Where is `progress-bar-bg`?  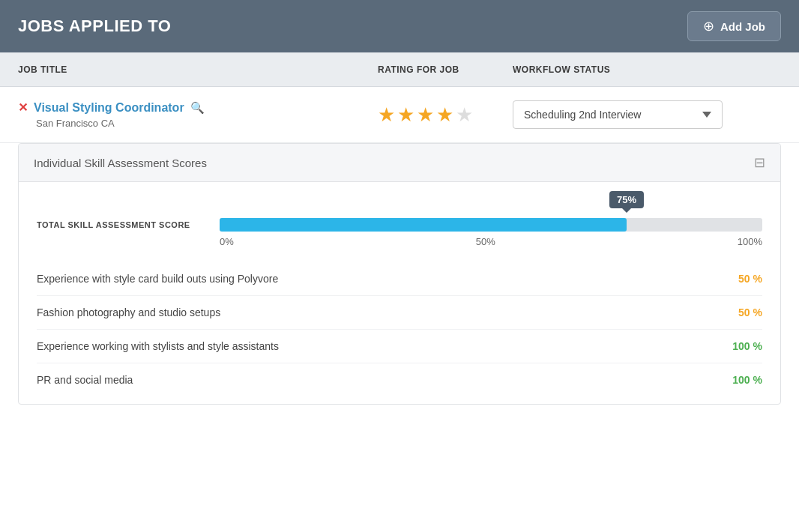
progress-bar-bg is located at coordinates (491, 225).